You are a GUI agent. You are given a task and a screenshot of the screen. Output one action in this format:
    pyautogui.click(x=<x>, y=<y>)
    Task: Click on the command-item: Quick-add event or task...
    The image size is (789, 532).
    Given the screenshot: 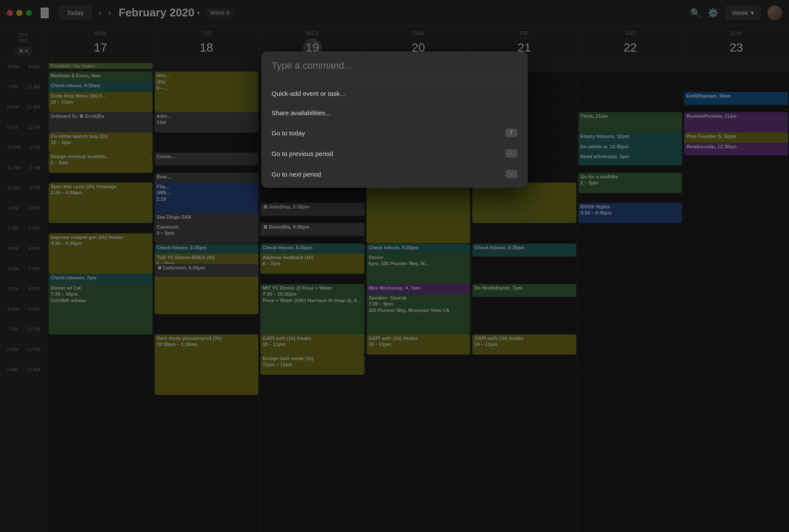 What is the action you would take?
    pyautogui.click(x=394, y=94)
    